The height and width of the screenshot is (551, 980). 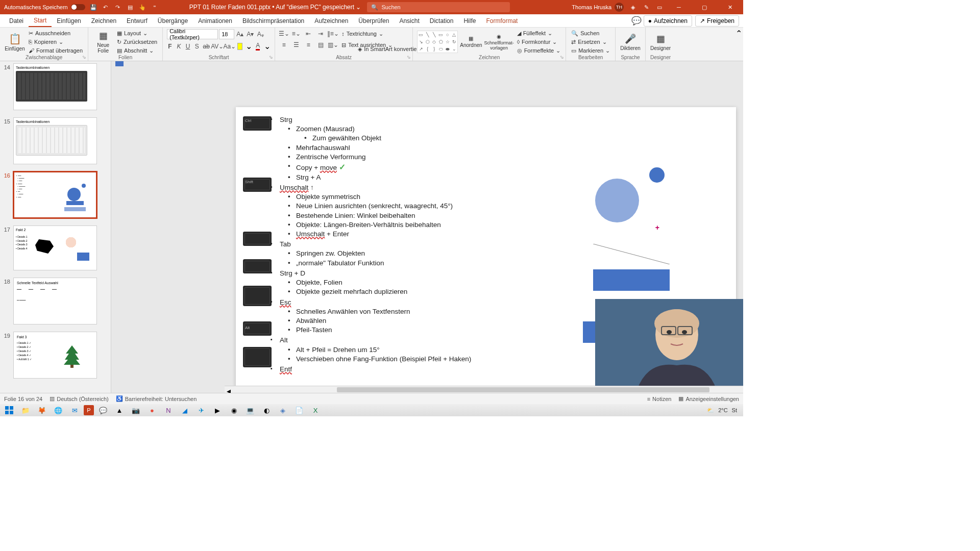 I want to click on ribbon-collapse-icon: ⌃, so click(x=739, y=44).